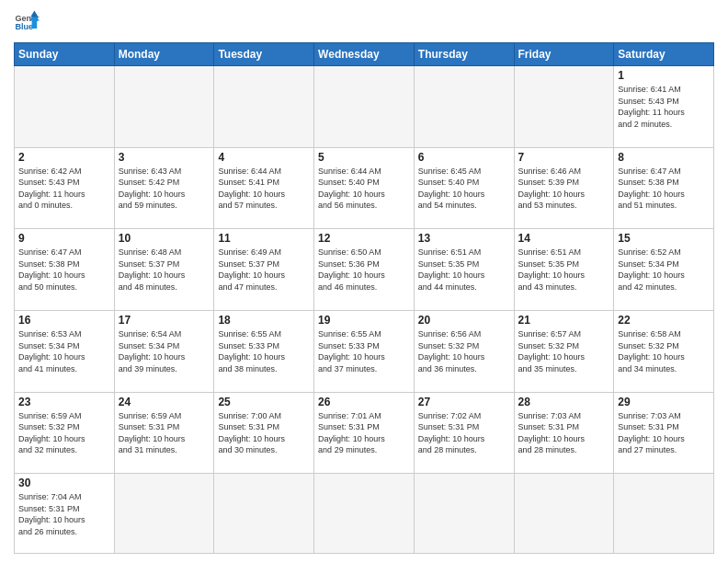 This screenshot has width=728, height=563. What do you see at coordinates (364, 433) in the screenshot?
I see `day-info: Sunrise: 7:01 AM Sunset: 5:31 PM Dayligh…` at bounding box center [364, 433].